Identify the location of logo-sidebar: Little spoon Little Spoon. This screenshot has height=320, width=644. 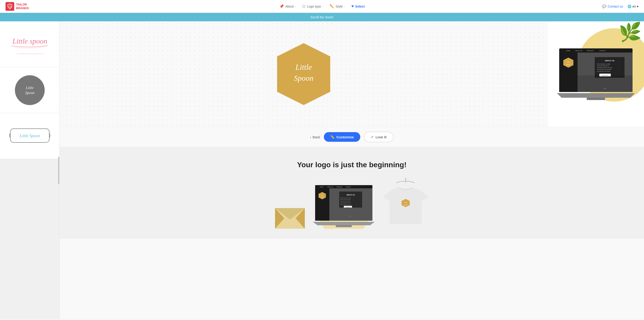
(30, 170).